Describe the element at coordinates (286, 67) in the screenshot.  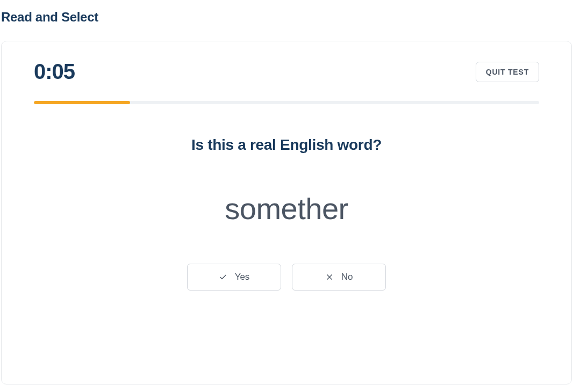
I see `card-header: 0:05 QUIT TEST` at that location.